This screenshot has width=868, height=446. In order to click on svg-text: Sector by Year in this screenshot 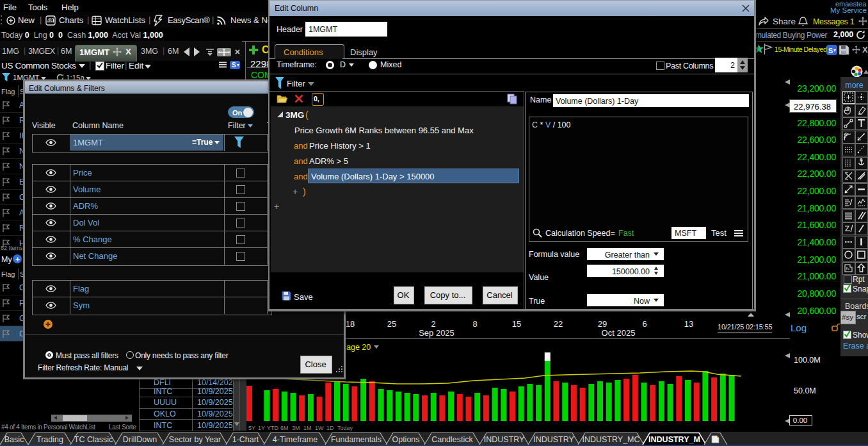, I will do `click(195, 440)`.